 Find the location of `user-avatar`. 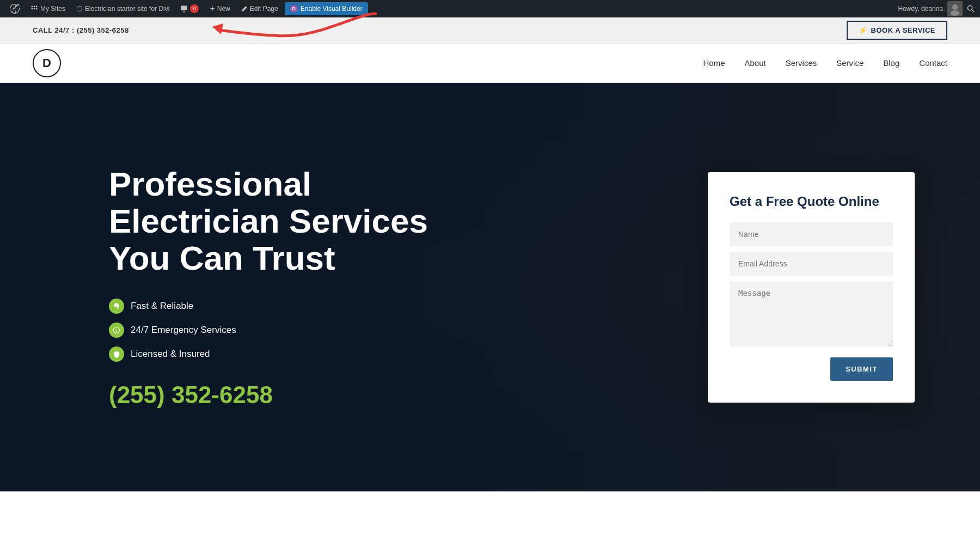

user-avatar is located at coordinates (955, 9).